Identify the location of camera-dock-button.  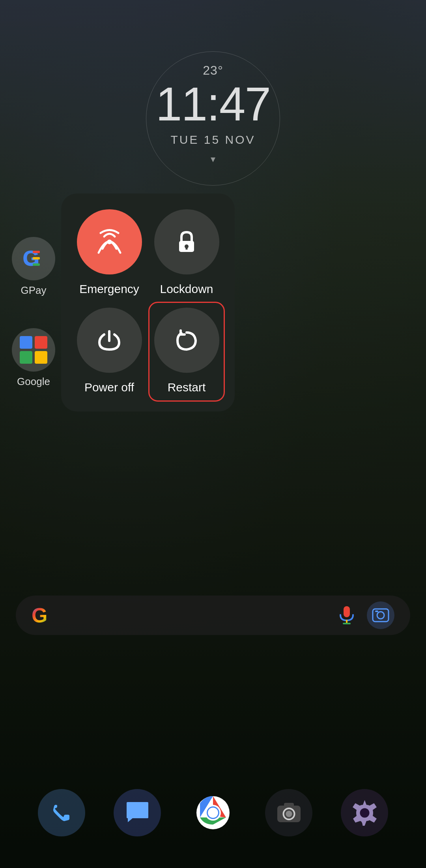
(289, 813).